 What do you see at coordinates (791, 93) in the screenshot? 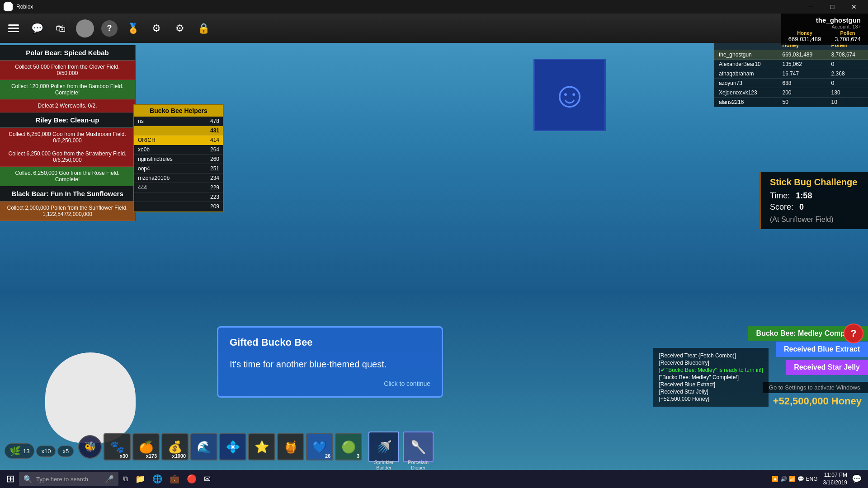
I see `leaderboard-row: Xejderxxcvk123200130` at bounding box center [791, 93].